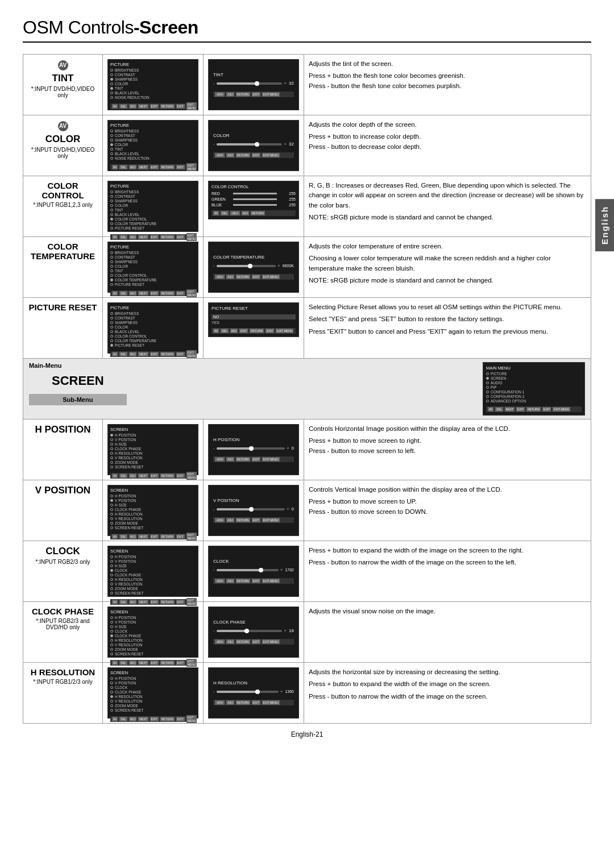 This screenshot has height=868, width=614. What do you see at coordinates (254, 510) in the screenshot?
I see `v-position-slider: V POSITION - + 0 -ADV-ADJRETURNEXITEXIT …` at bounding box center [254, 510].